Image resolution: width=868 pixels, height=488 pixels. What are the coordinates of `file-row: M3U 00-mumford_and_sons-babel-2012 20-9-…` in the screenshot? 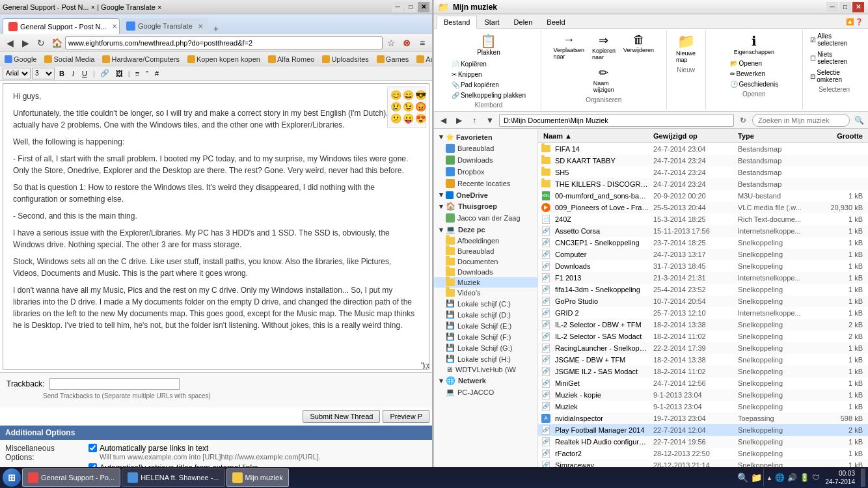 It's located at (703, 196).